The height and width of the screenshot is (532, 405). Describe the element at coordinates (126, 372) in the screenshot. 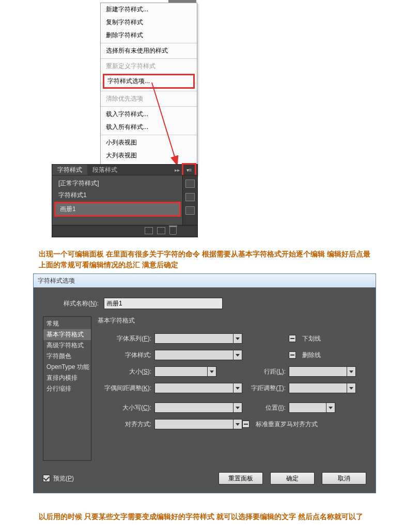

I see `size-label: 大小(S):` at that location.